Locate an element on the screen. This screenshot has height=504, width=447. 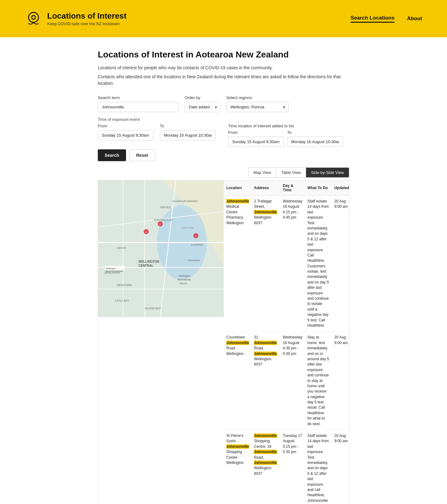
cell-daytime-3: Tuesday 17 August 5:15 pm - 5:30 pm is located at coordinates (292, 467).